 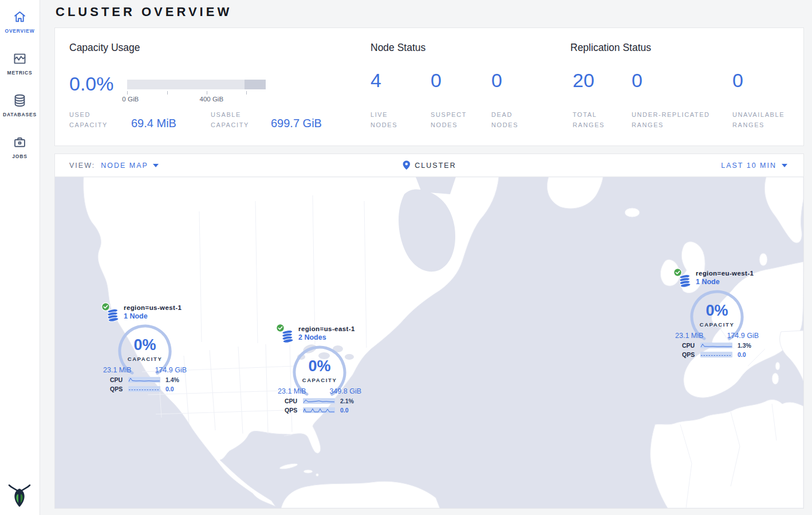 I want to click on usable-capacity-label: USABLE CAPACITY, so click(x=236, y=120).